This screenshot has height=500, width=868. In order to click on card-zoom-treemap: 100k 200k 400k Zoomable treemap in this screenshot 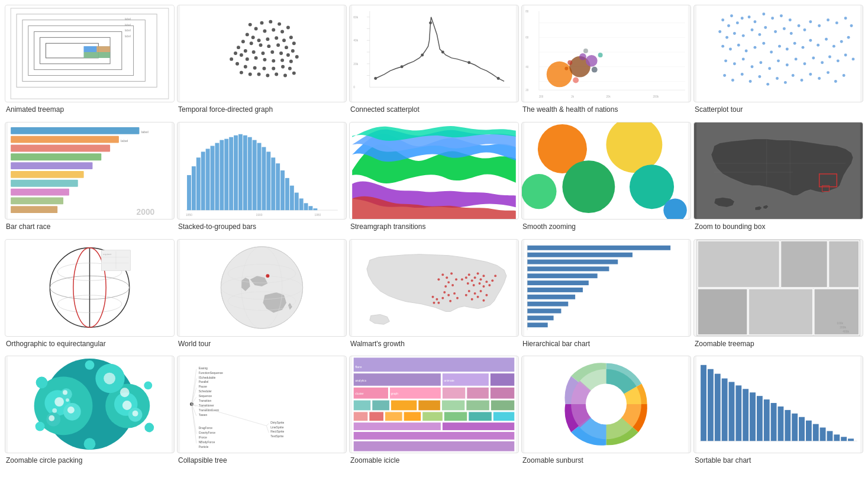, I will do `click(779, 296)`.